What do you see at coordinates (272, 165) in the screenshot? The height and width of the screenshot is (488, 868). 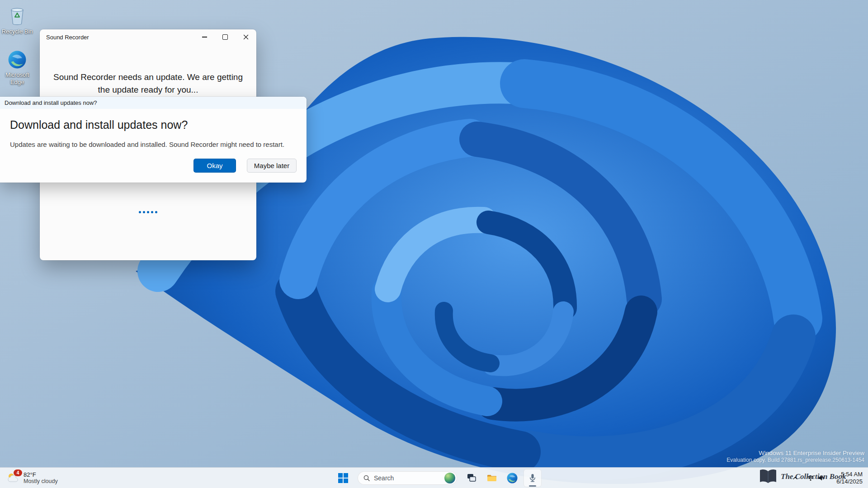 I see `maybe-later-button: Maybe later` at bounding box center [272, 165].